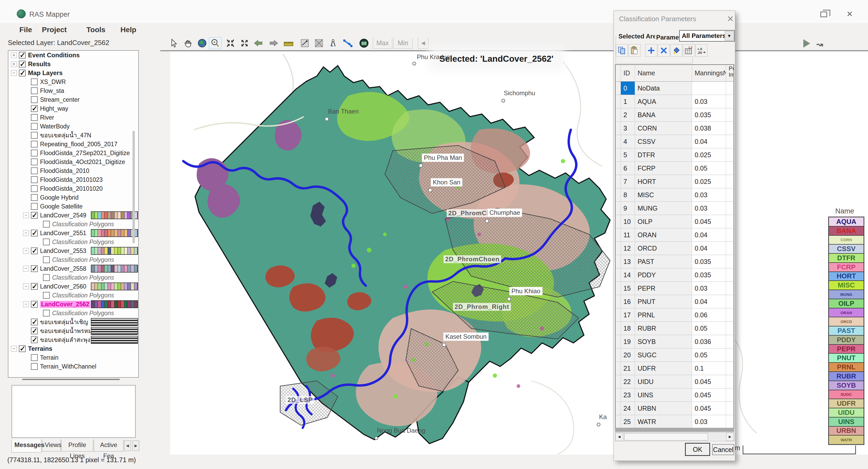 The width and height of the screenshot is (868, 469). I want to click on col-header-manningsn: ManningsN, so click(709, 73).